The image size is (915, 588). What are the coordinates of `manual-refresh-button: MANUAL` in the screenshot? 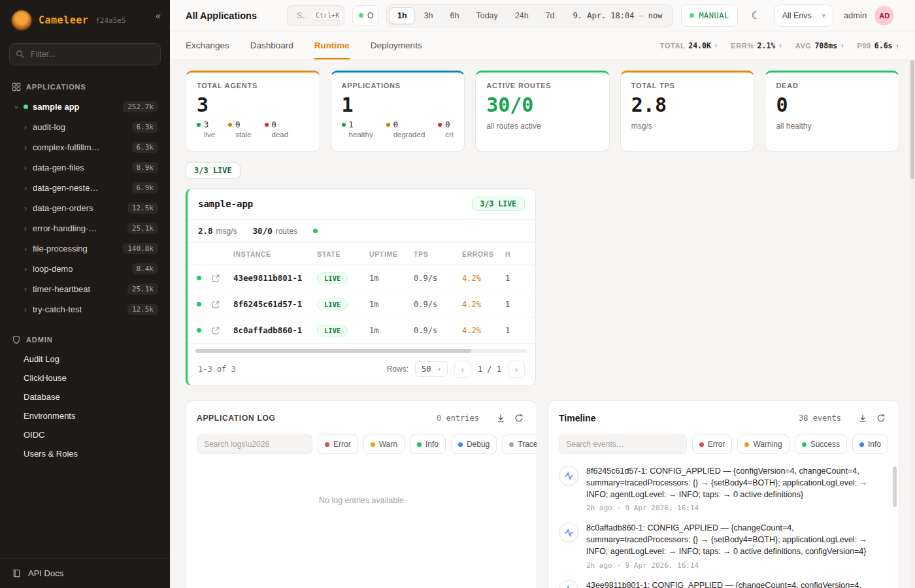 It's located at (709, 16).